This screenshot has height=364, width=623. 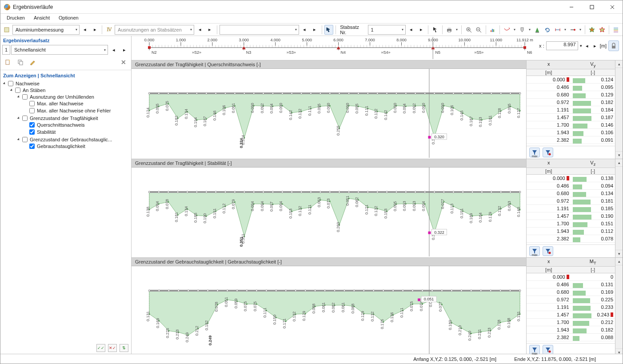 I want to click on stabsatz-next-button: ▸, so click(x=421, y=30).